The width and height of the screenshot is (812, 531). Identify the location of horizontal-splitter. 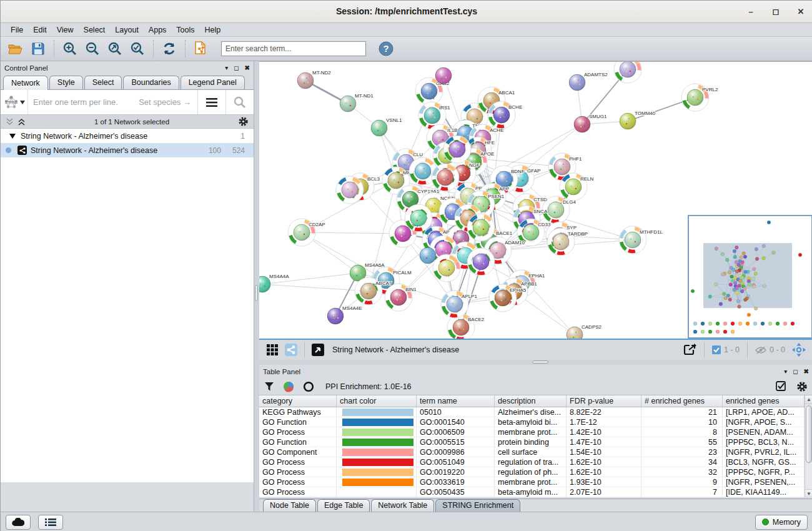
(536, 362).